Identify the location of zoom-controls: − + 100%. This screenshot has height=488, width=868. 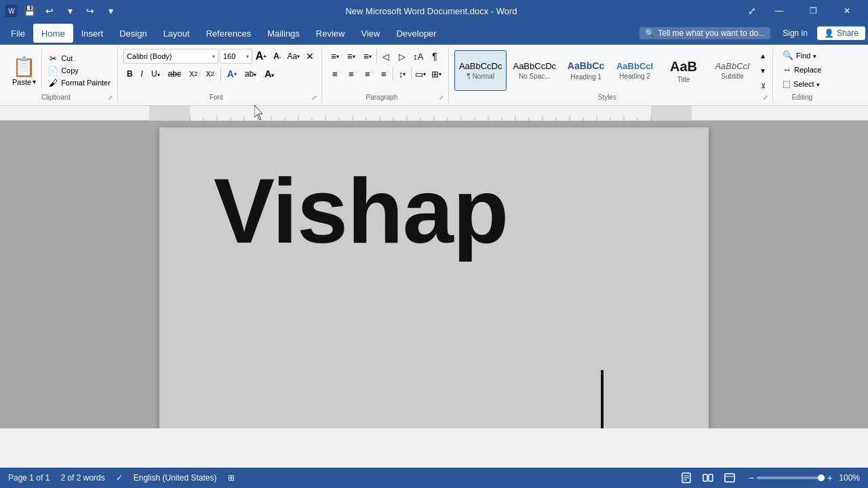
(804, 478).